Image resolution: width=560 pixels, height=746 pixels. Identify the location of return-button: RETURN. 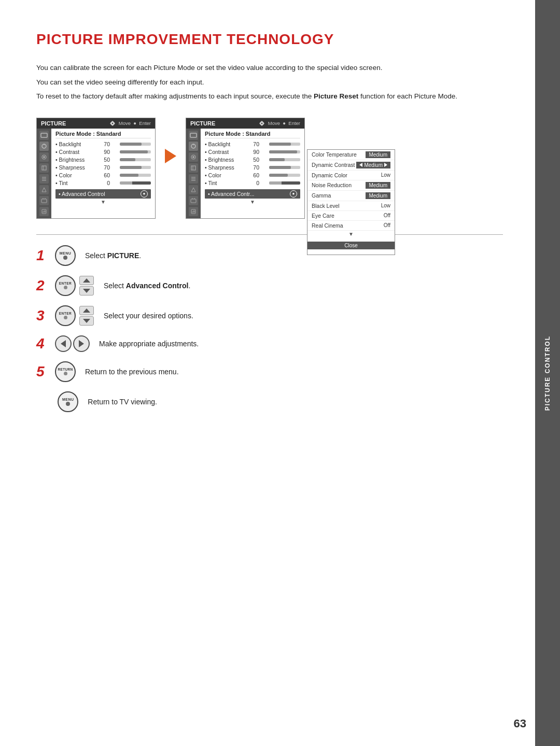
(65, 372).